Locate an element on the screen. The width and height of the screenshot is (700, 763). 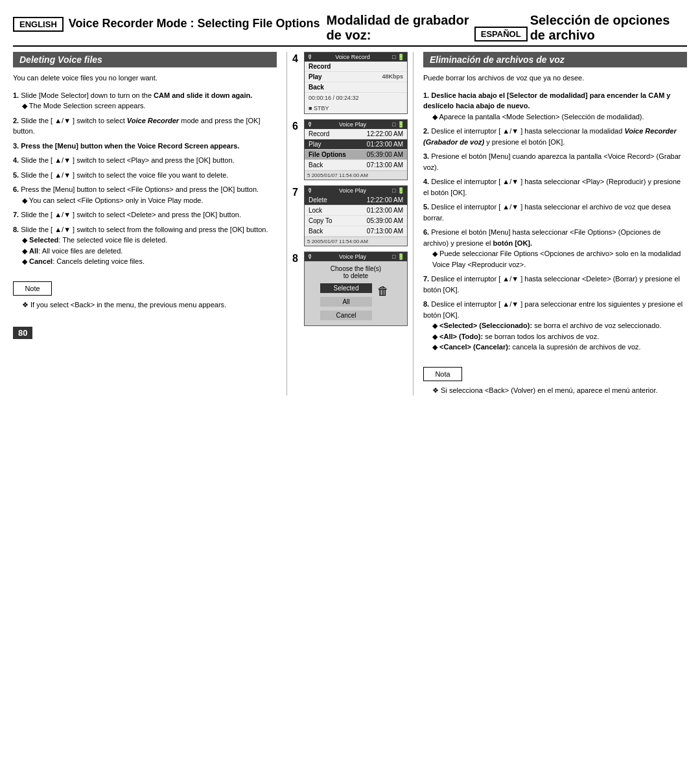
screen-8-num: 8 is located at coordinates (296, 259).